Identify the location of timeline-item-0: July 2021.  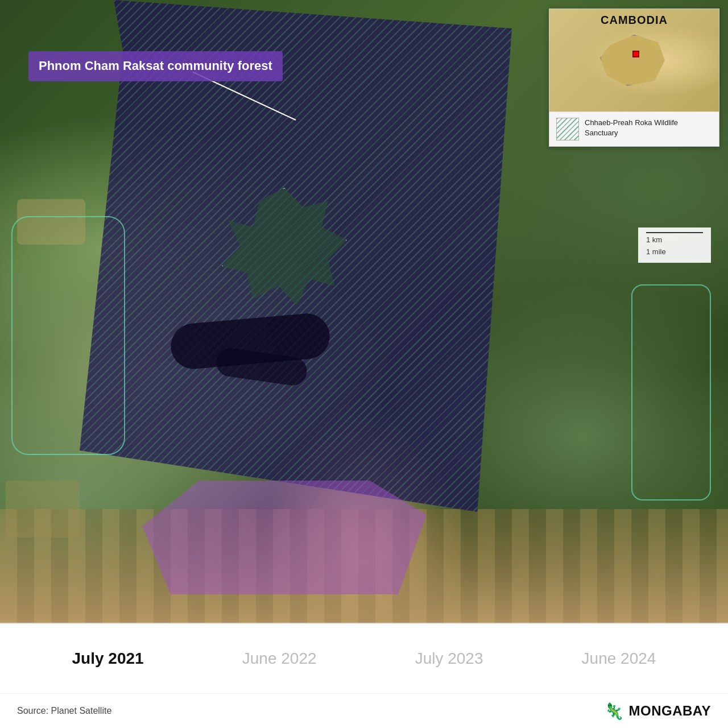
(108, 659).